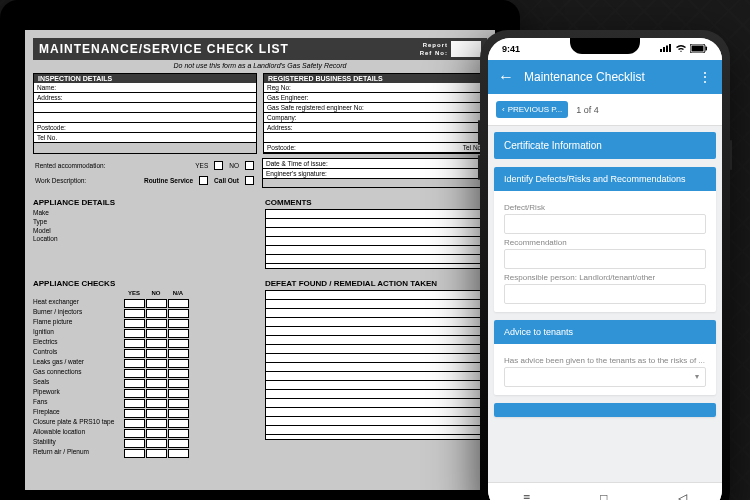  What do you see at coordinates (144, 433) in the screenshot?
I see `table-row: Allowable location` at bounding box center [144, 433].